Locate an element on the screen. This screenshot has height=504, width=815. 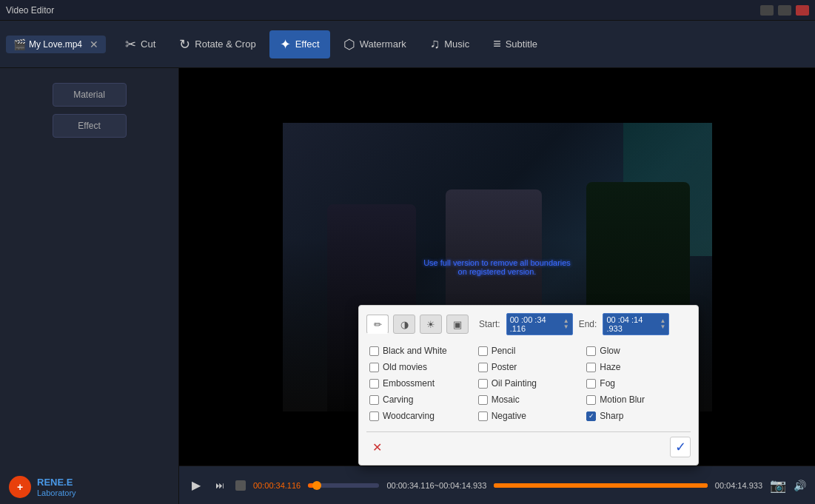
end-label: End: is located at coordinates (588, 324).